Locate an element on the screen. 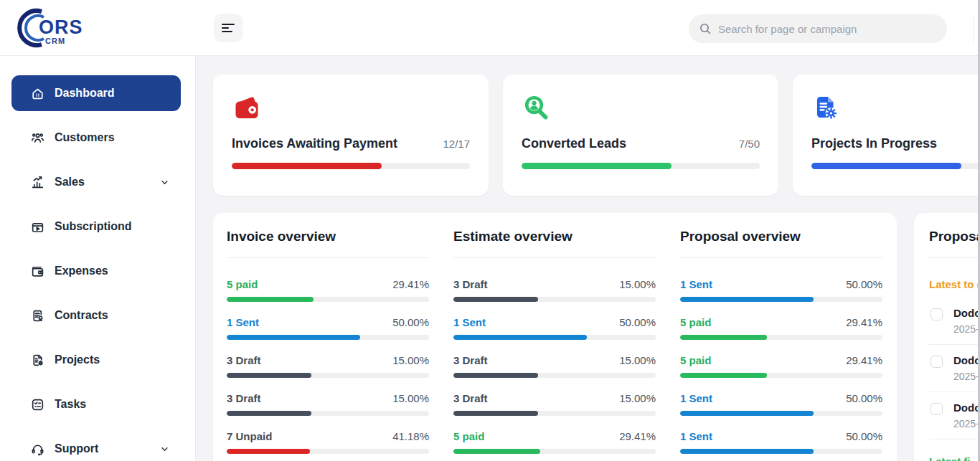  search-bar is located at coordinates (818, 29).